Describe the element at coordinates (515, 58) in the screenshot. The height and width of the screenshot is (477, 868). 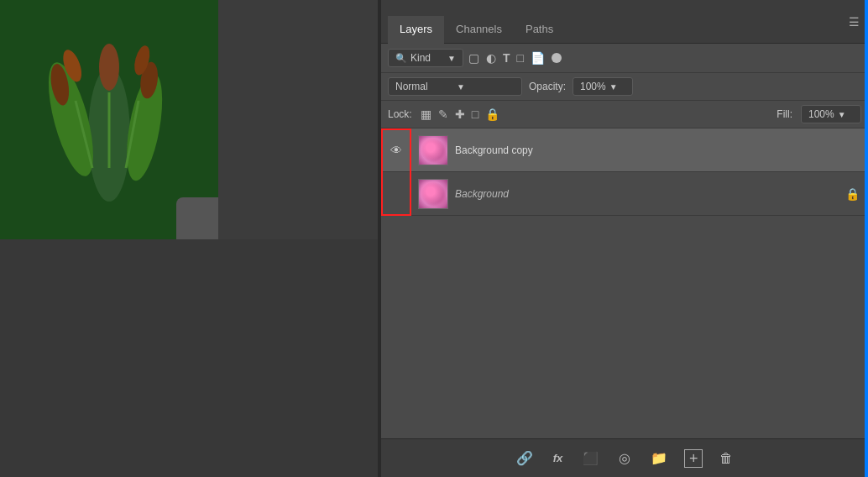
I see `filter-icons: ▢ ◐ T □ 📄` at that location.